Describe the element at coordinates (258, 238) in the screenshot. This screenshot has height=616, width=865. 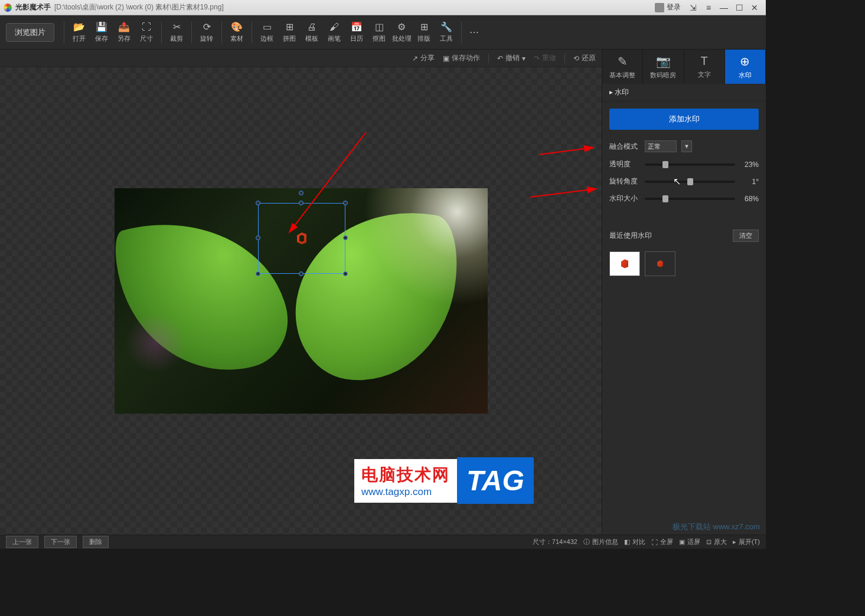
I see `resize-handle-ml` at that location.